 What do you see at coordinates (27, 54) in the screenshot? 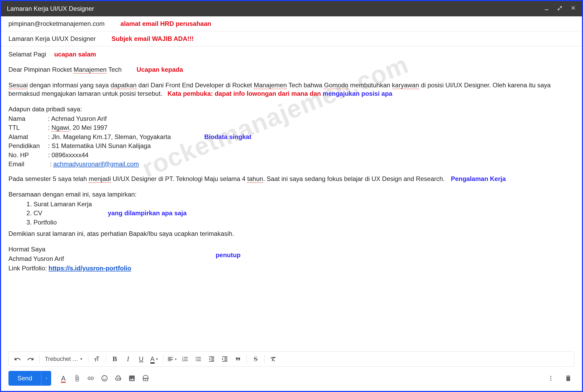
I see `body-greeting: Selamat Pagi` at bounding box center [27, 54].